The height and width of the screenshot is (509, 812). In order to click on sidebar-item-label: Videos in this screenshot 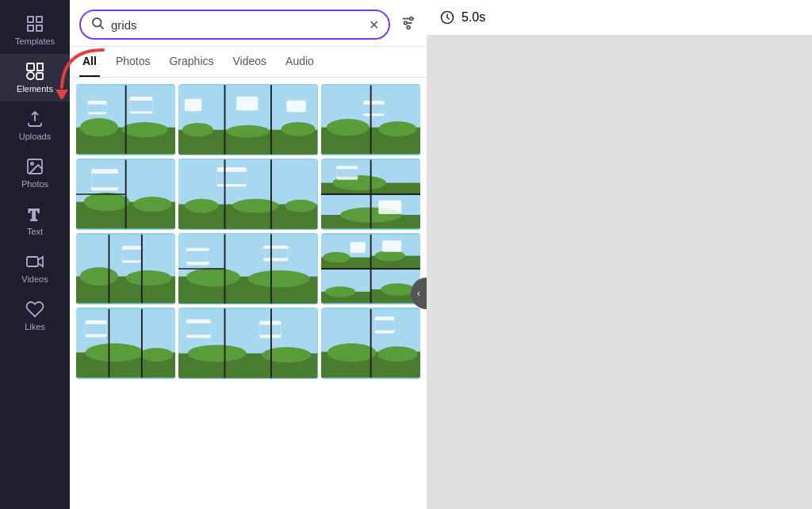, I will do `click(35, 279)`.